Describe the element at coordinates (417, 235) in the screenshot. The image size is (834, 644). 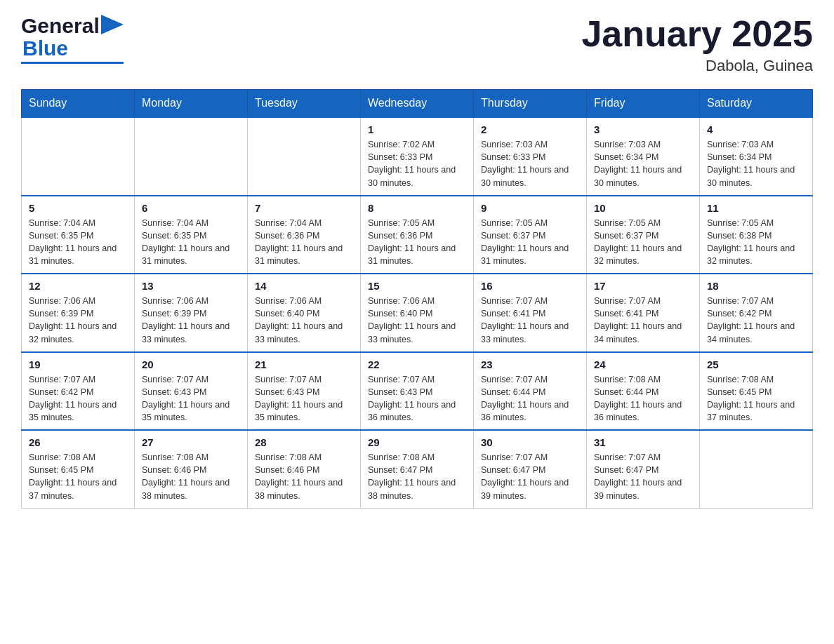
I see `calendar-week-row: 5Sunrise: 7:04 AMSunset: 6:35 PMDaylight…` at that location.